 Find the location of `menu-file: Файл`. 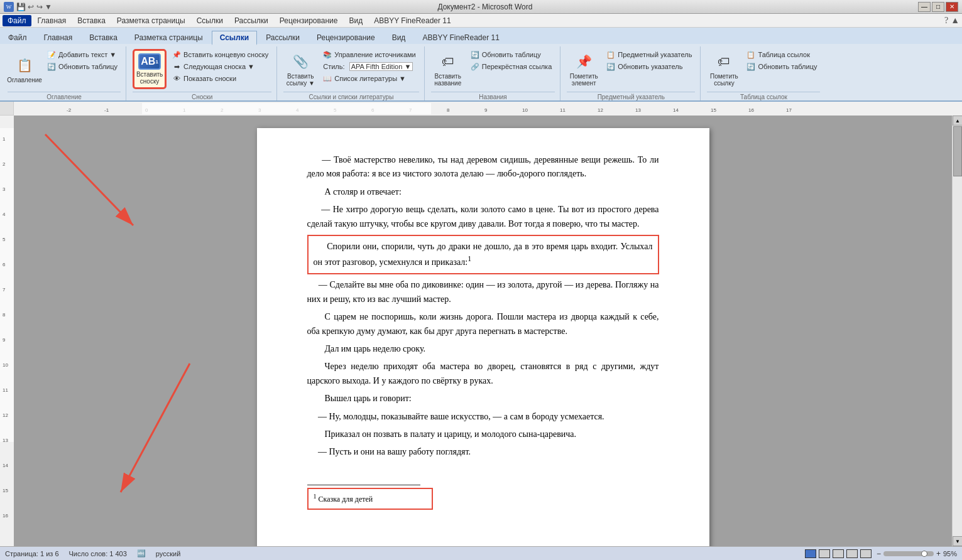

menu-file: Файл is located at coordinates (17, 21).